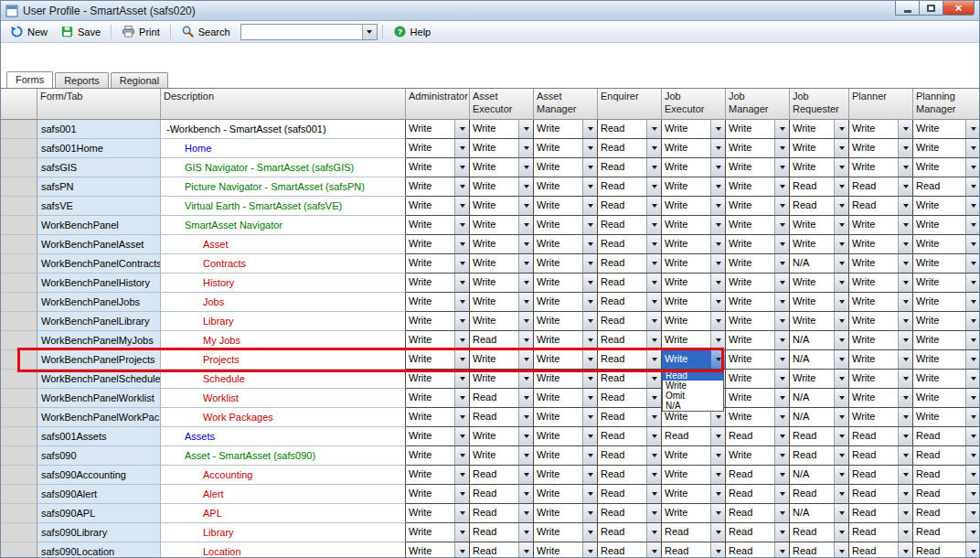 This screenshot has width=980, height=558. I want to click on description-cell: SmartAsset Navigator, so click(283, 225).